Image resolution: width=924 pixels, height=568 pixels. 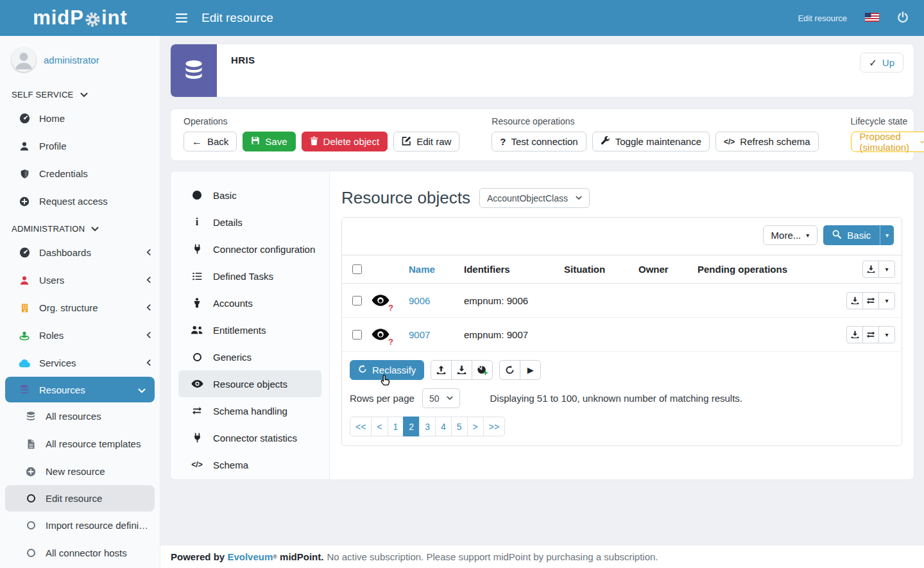 I want to click on pagination-first: <<, so click(x=361, y=426).